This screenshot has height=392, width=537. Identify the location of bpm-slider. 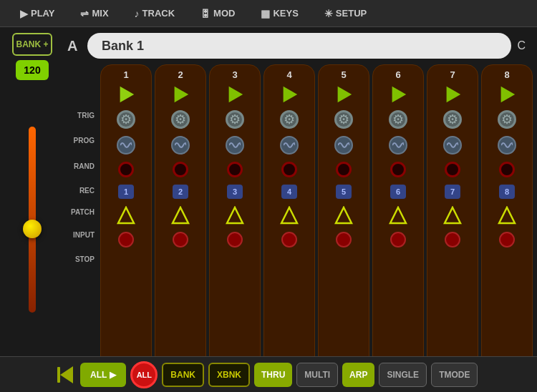
(32, 220).